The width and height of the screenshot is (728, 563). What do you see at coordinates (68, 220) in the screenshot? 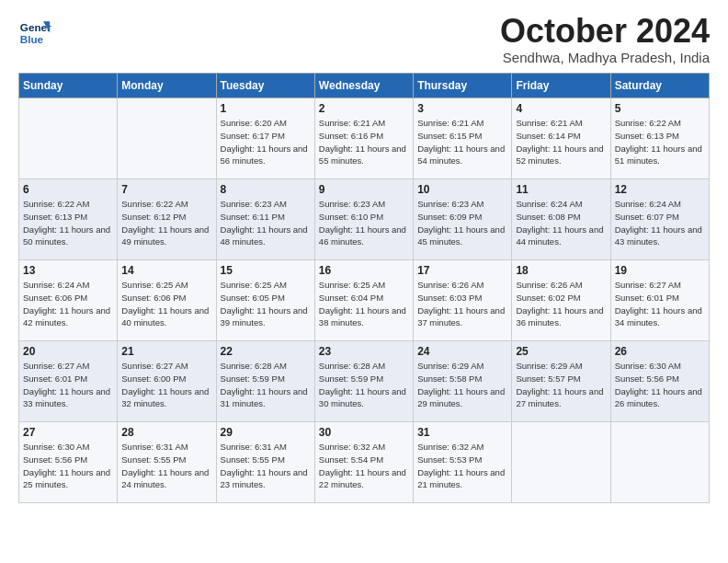
I see `calendar-cell: 6Sunrise: 6:22 AM Sunset: 6:13 PM Daylig…` at bounding box center [68, 220].